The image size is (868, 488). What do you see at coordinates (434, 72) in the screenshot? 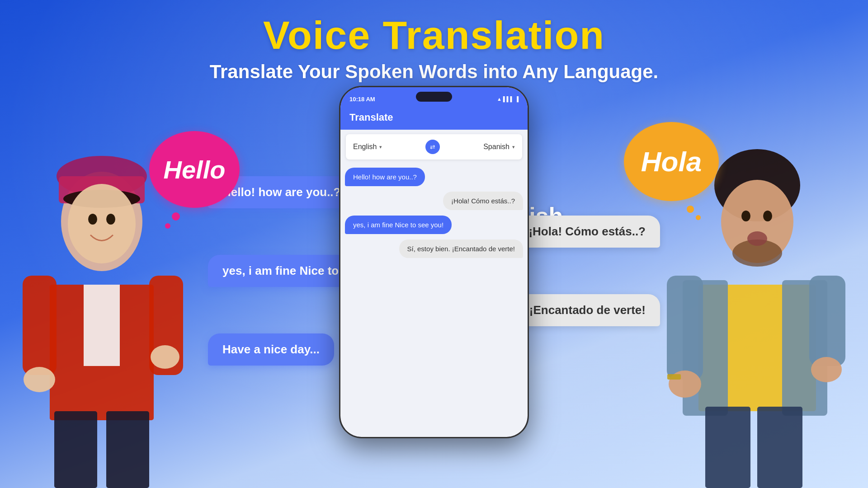
I see `page-subtitle: Translate Your Spoken Words into Any Lan…` at bounding box center [434, 72].